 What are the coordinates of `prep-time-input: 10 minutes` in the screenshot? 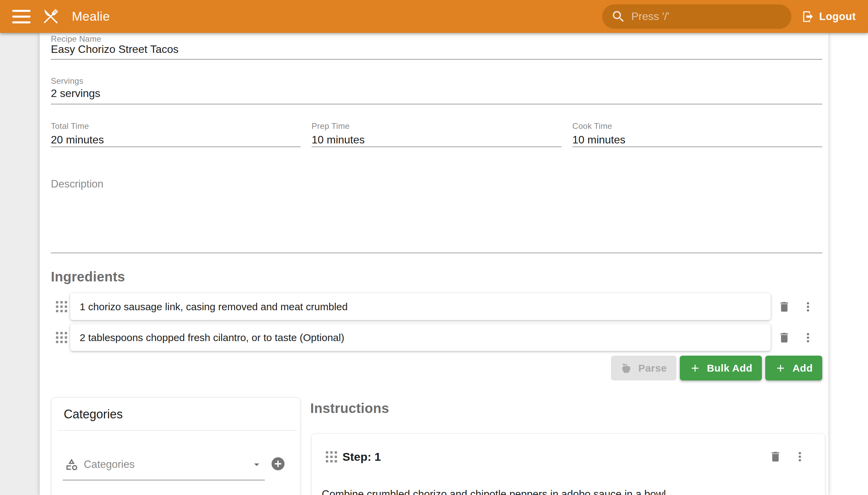 It's located at (338, 140).